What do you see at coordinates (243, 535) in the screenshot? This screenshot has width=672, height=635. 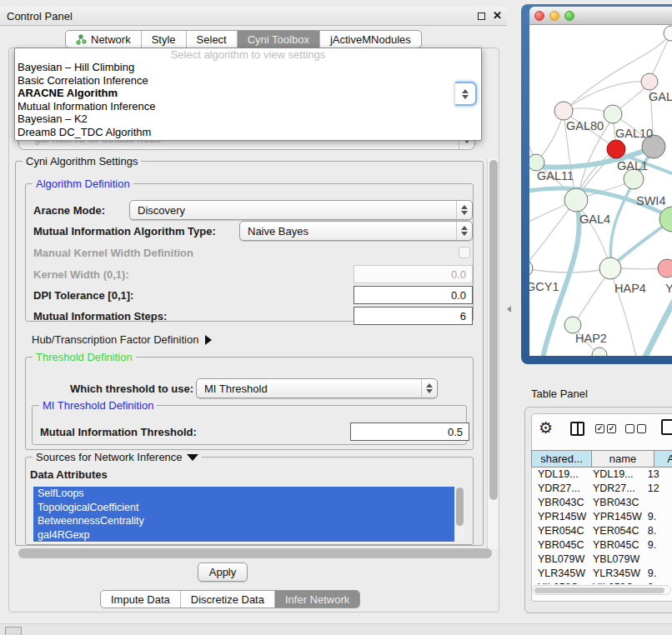 I see `attribute-item: gal4RGexp` at bounding box center [243, 535].